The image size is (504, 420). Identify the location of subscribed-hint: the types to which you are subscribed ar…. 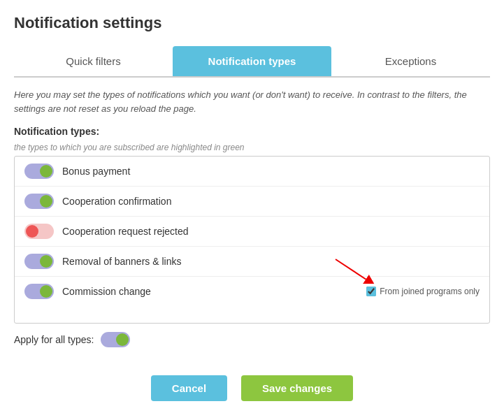
(252, 147).